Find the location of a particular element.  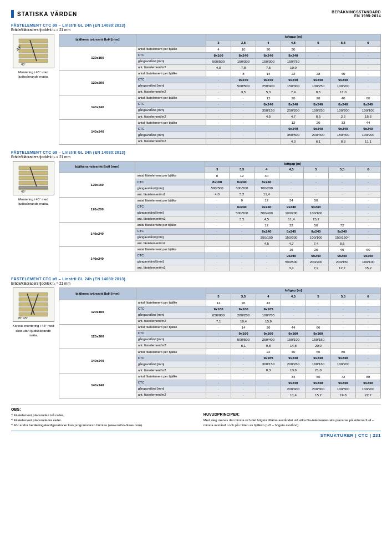

cell-2-2-0: - is located at coordinates (217, 238).